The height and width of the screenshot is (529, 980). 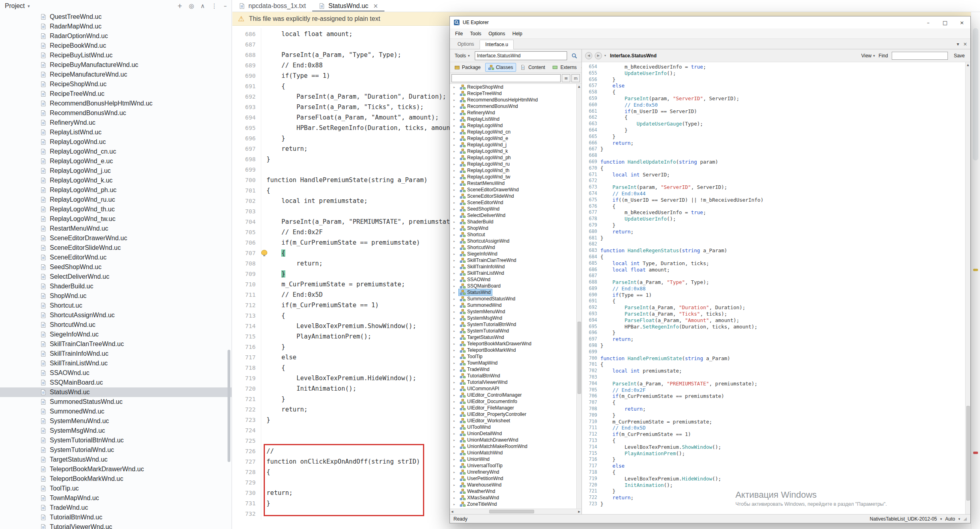 I want to click on file-item: Shortcut.uc, so click(x=116, y=306).